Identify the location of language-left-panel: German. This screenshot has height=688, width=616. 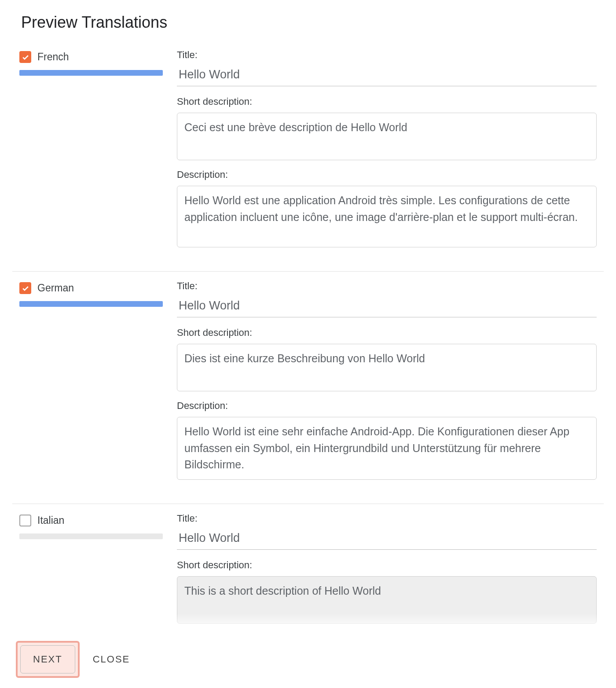
(91, 385).